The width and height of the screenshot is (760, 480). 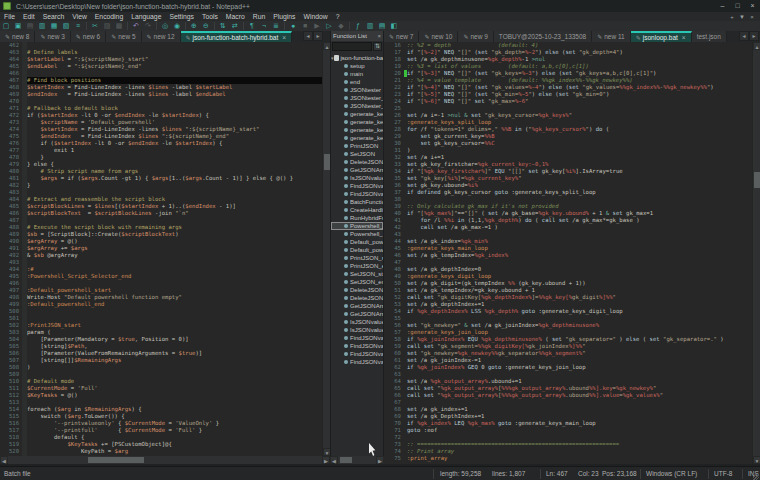 I want to click on function-list-item: FindJSONvalue_end, so click(x=357, y=346).